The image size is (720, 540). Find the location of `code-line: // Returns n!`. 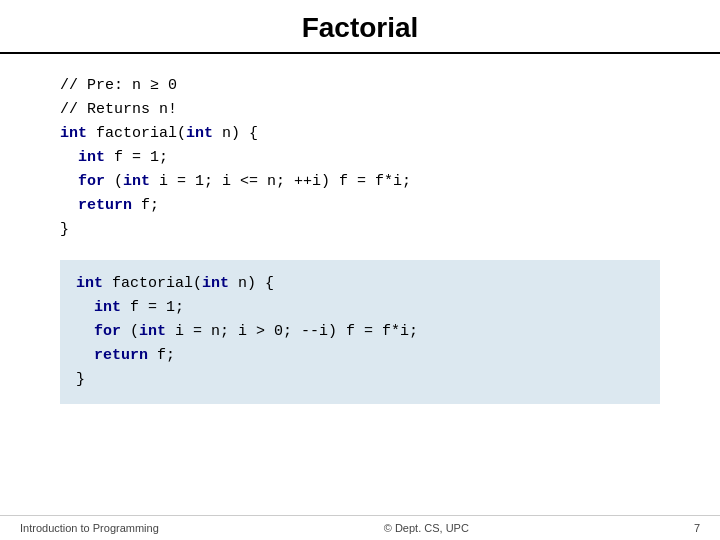

code-line: // Returns n! is located at coordinates (360, 110).